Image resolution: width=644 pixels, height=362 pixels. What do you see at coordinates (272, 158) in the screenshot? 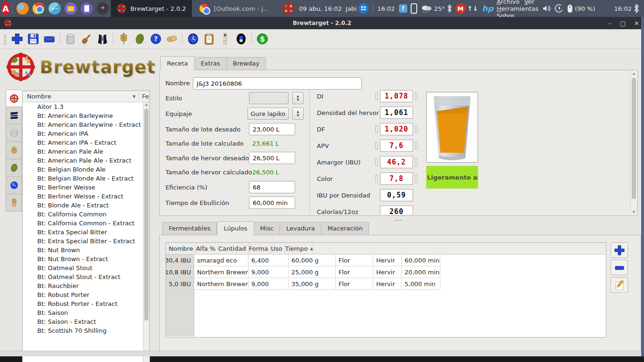
I see `hervor-deseado-input` at bounding box center [272, 158].